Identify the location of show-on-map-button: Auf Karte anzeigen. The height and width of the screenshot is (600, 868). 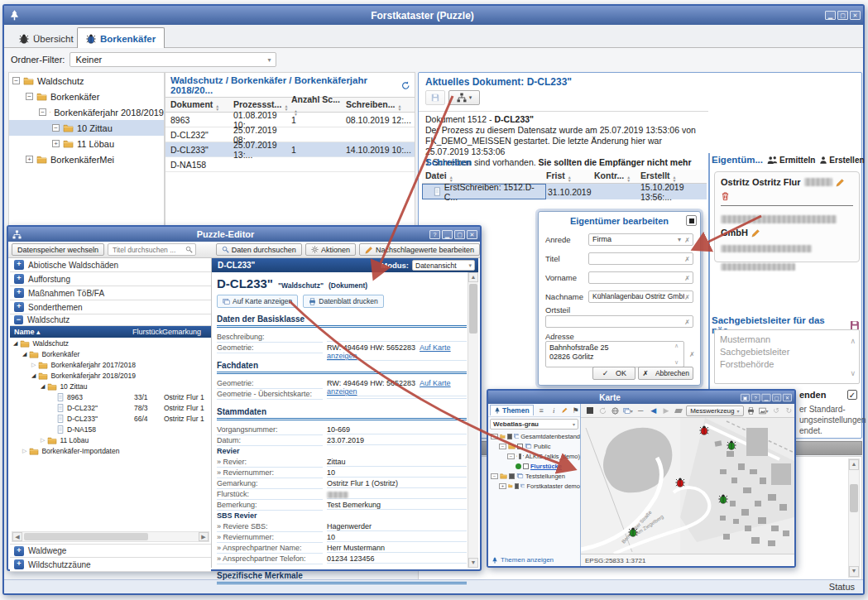
(257, 301).